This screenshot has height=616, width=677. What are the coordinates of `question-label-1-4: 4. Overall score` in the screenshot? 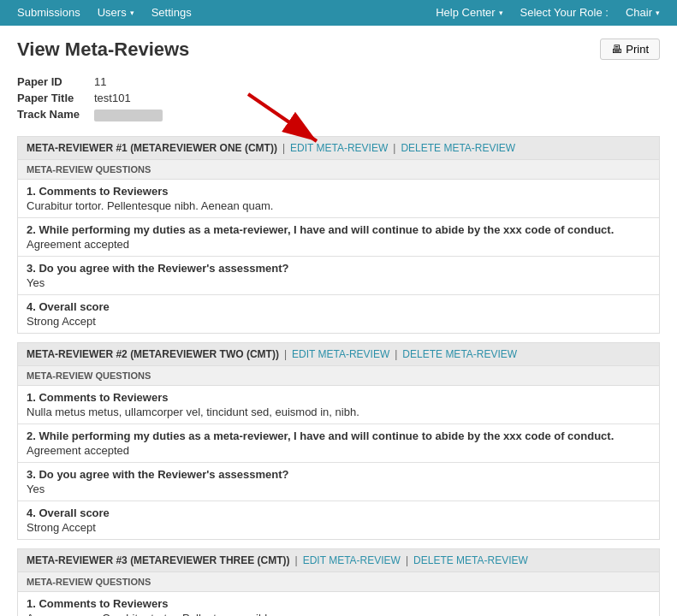 It's located at (339, 306).